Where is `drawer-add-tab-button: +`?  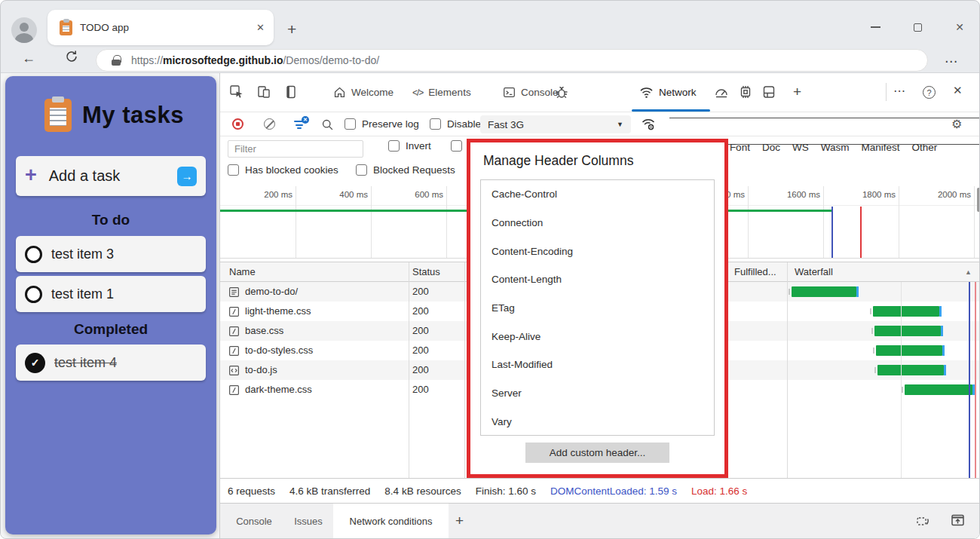 drawer-add-tab-button: + is located at coordinates (460, 521).